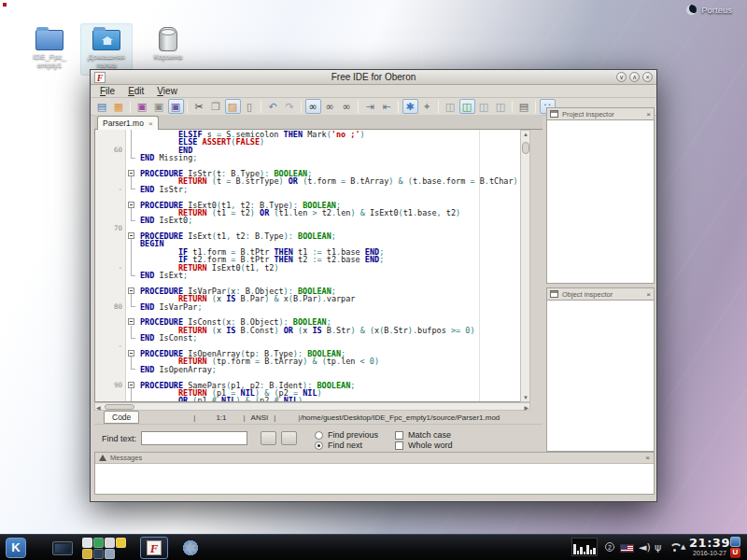  I want to click on find-next-button, so click(289, 439).